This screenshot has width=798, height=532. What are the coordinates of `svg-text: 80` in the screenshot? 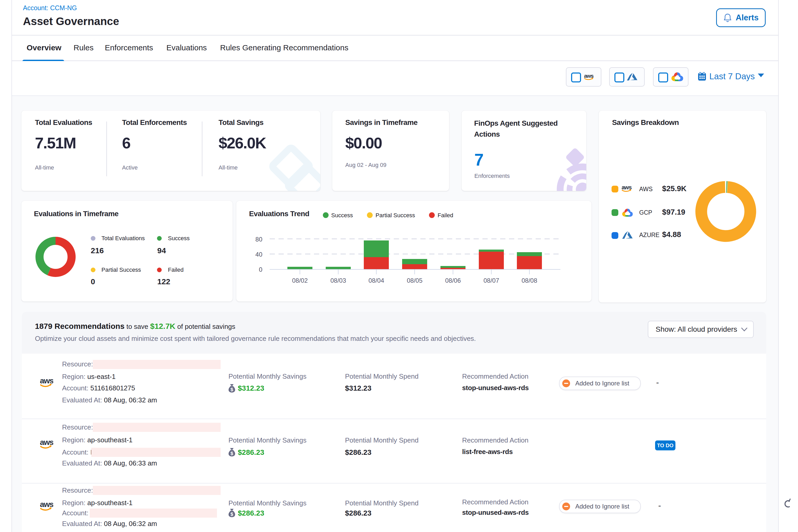 It's located at (259, 240).